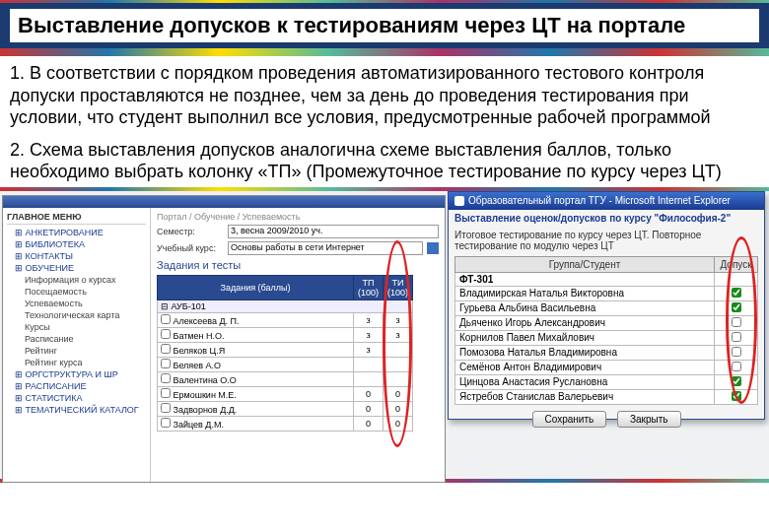  Describe the element at coordinates (586, 279) in the screenshot. I see `group-row: ФТ-301` at that location.